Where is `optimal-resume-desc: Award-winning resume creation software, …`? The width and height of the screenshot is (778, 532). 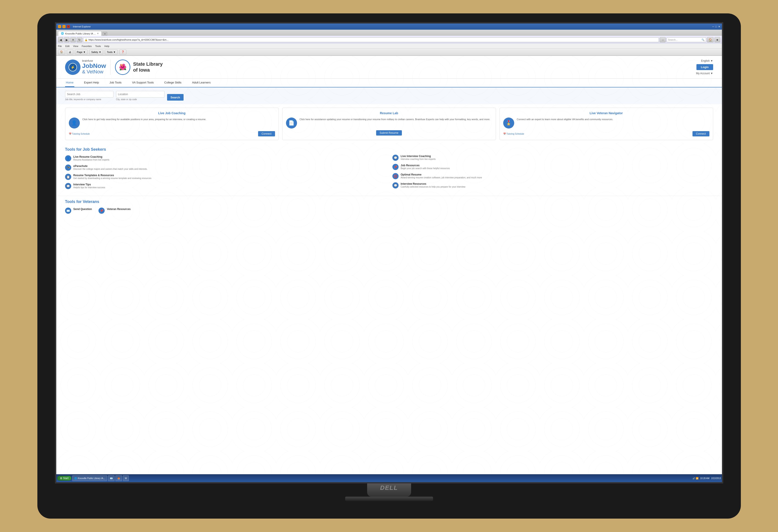 optimal-resume-desc: Award-winning resume creation software, … is located at coordinates (441, 178).